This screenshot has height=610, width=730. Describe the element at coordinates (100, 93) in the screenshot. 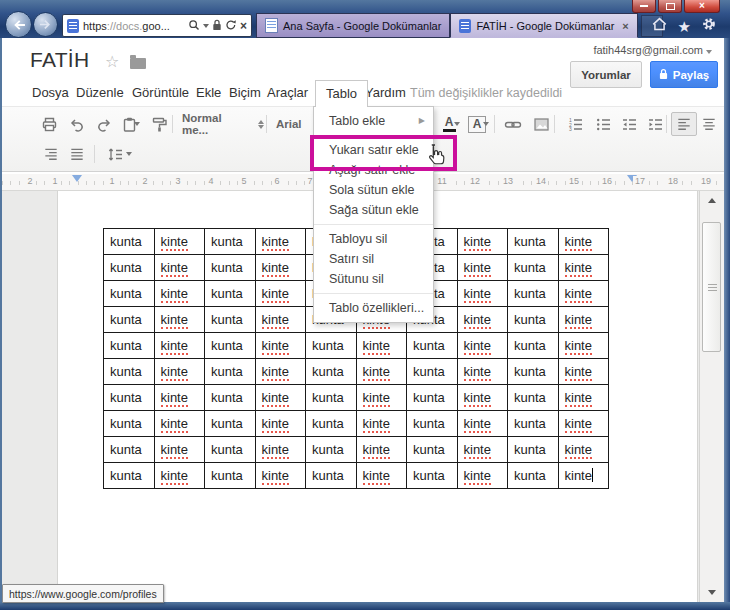

I see `menubar-item-düzenle: Düzenle` at that location.